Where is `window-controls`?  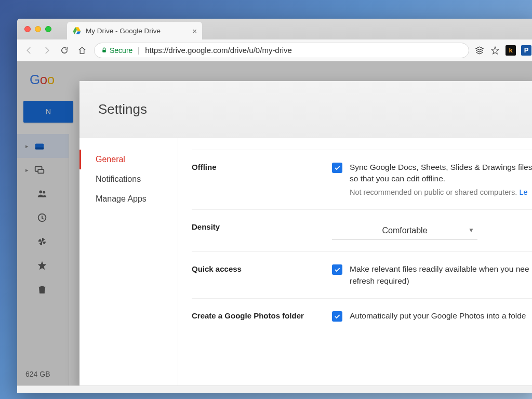
window-controls is located at coordinates (38, 29).